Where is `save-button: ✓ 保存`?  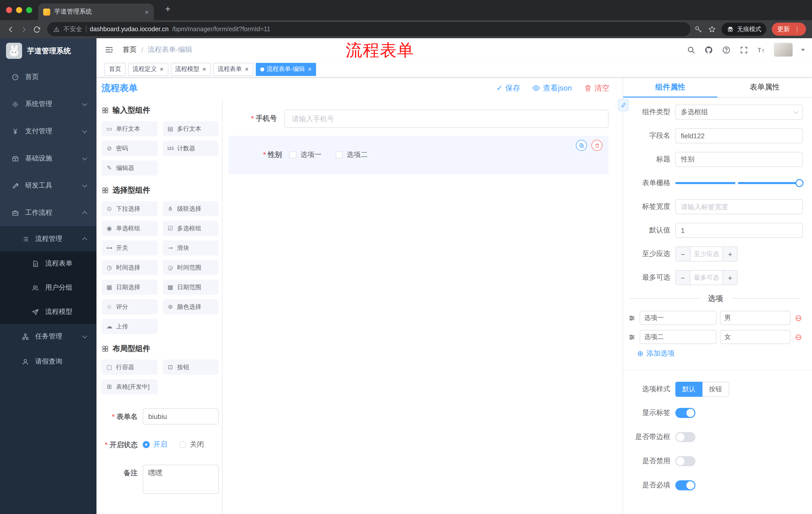 save-button: ✓ 保存 is located at coordinates (509, 88).